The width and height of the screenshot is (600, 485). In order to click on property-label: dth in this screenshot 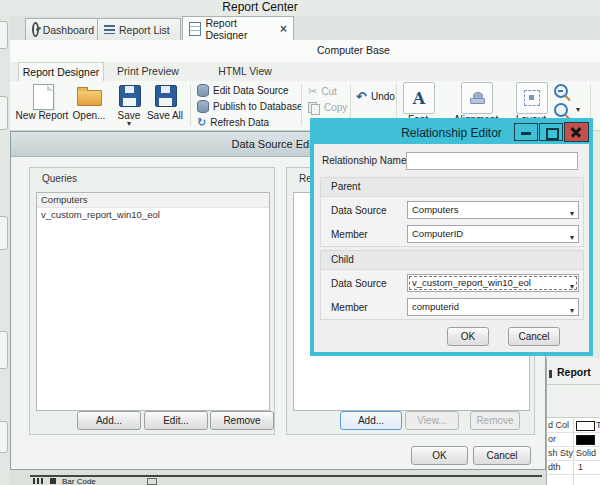, I will do `click(554, 467)`.